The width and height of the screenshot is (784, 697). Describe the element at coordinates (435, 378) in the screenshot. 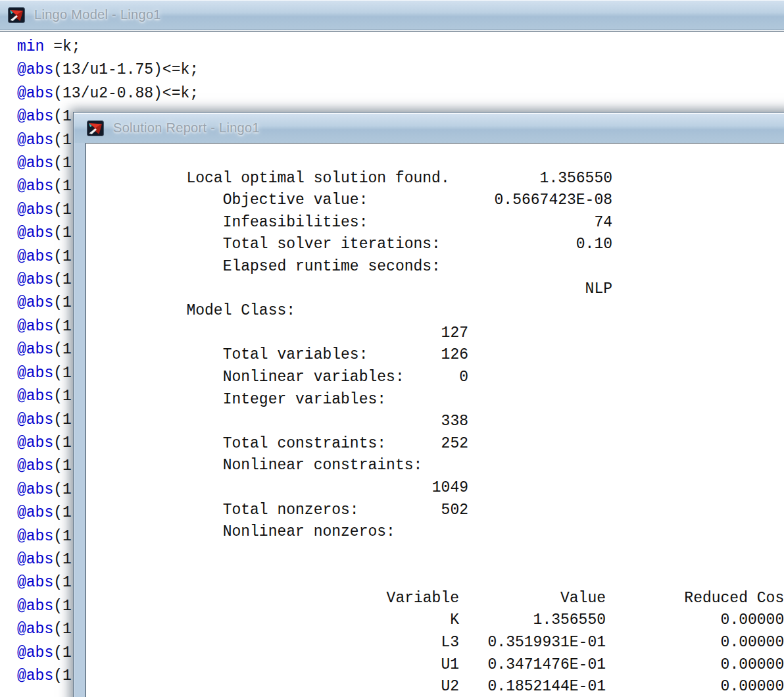

I see `stat-row: Integer variables: 0` at that location.